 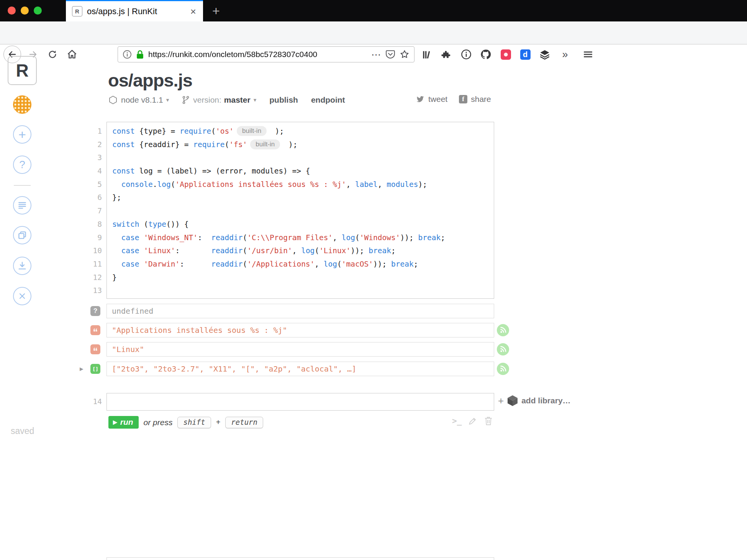 What do you see at coordinates (238, 100) in the screenshot?
I see `version-selector: master` at bounding box center [238, 100].